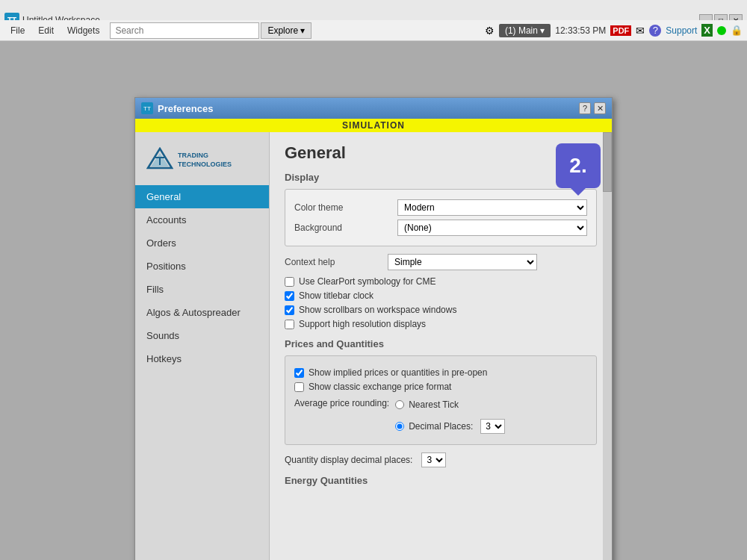  I want to click on sidebar-item-sounds: Sounds, so click(202, 336).